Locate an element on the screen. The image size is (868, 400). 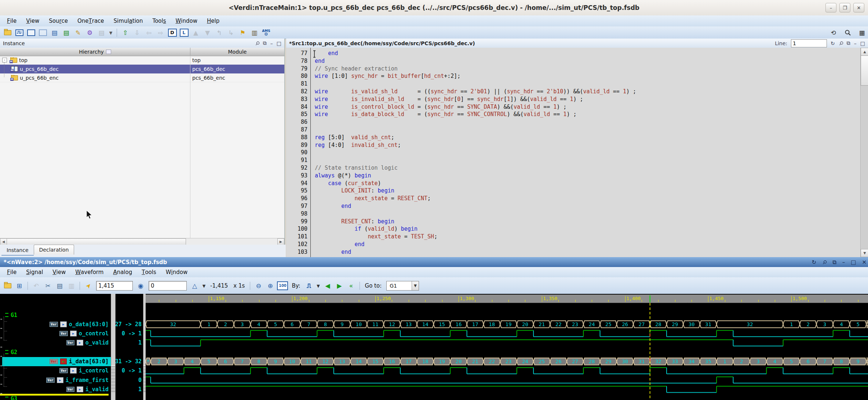
close-button: ✕ is located at coordinates (859, 8).